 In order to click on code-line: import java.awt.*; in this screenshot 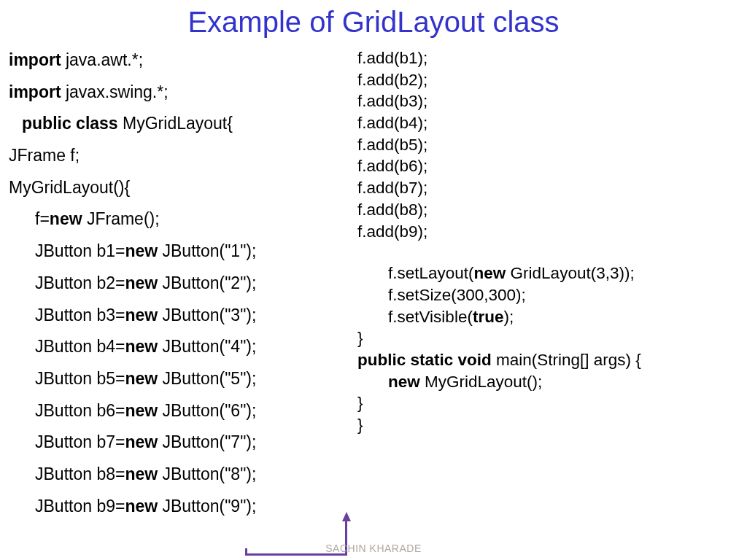, I will do `click(183, 61)`.